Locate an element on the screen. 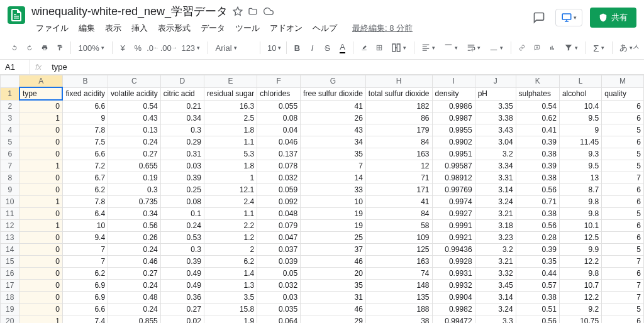 The image size is (644, 323). data-cell: 0.35 is located at coordinates (537, 261).